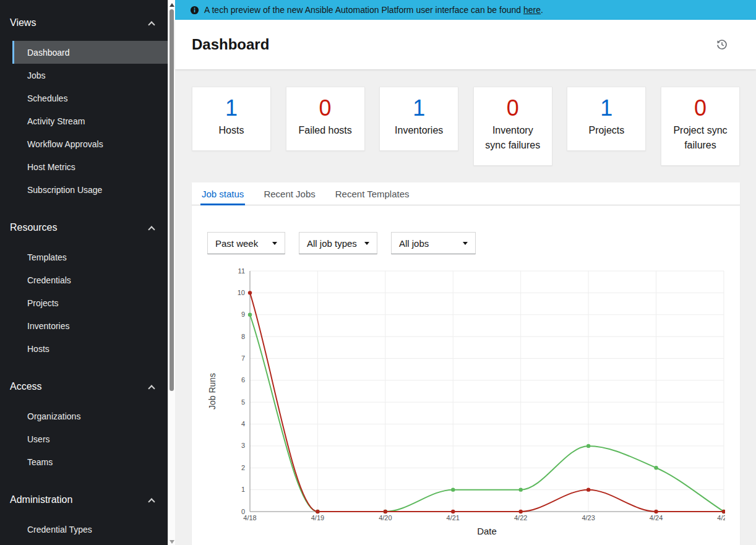  I want to click on chart-point-red-4/19, so click(317, 512).